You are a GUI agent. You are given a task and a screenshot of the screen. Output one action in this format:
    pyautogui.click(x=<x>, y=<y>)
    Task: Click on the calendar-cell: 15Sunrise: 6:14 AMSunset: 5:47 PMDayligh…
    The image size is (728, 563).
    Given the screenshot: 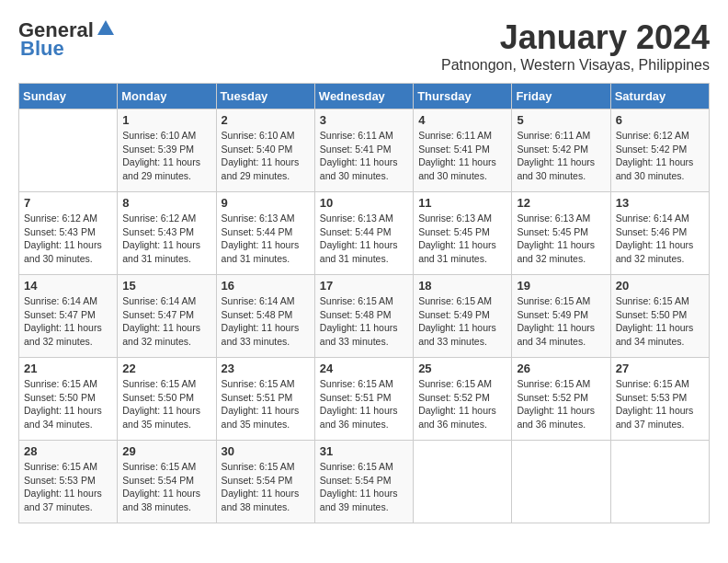 What is the action you would take?
    pyautogui.click(x=167, y=316)
    